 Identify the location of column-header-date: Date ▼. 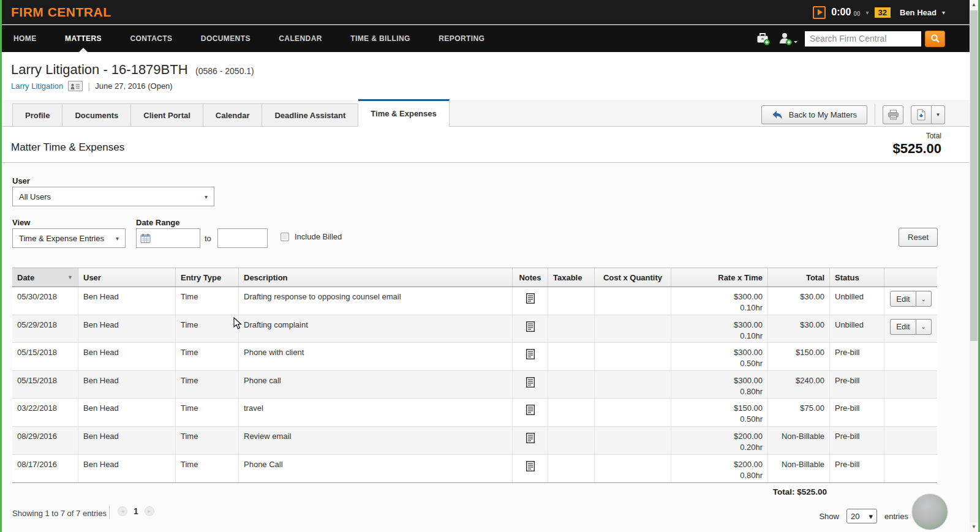
(45, 277).